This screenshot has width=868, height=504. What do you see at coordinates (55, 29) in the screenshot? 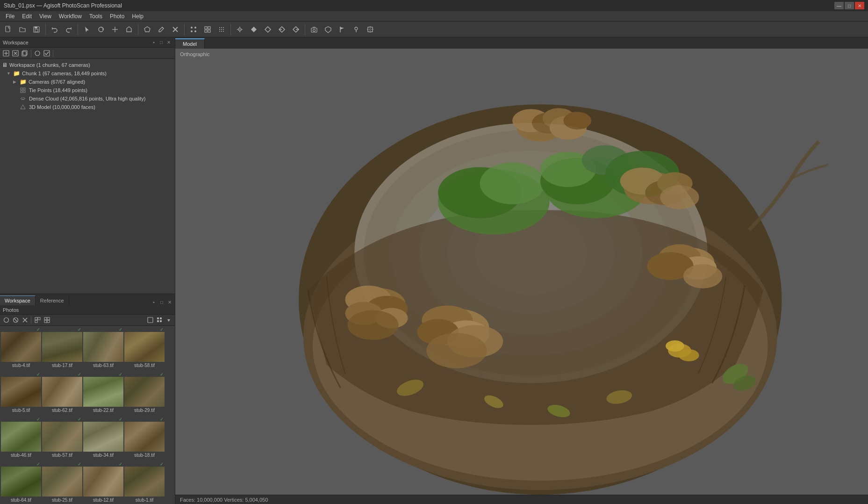
I see `undo-button` at bounding box center [55, 29].